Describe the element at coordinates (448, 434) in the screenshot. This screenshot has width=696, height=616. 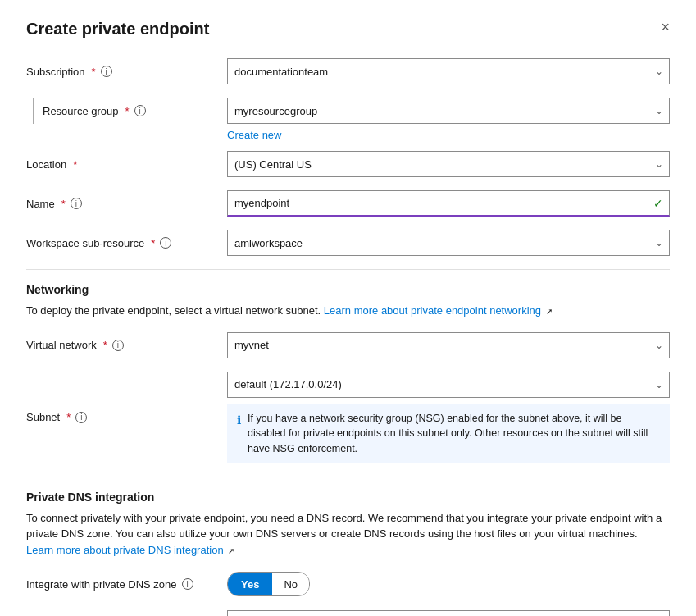
I see `nsg-info-box: ℹ If you have a network security group (…` at that location.